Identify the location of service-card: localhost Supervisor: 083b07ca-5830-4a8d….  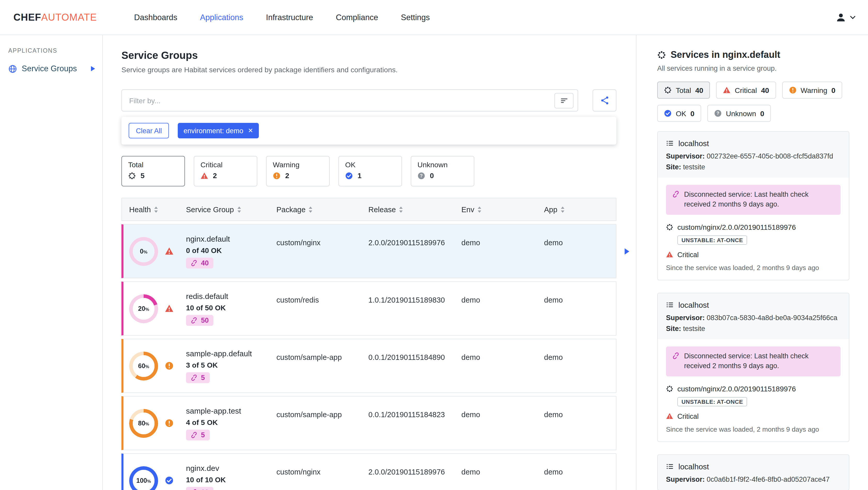
(753, 367).